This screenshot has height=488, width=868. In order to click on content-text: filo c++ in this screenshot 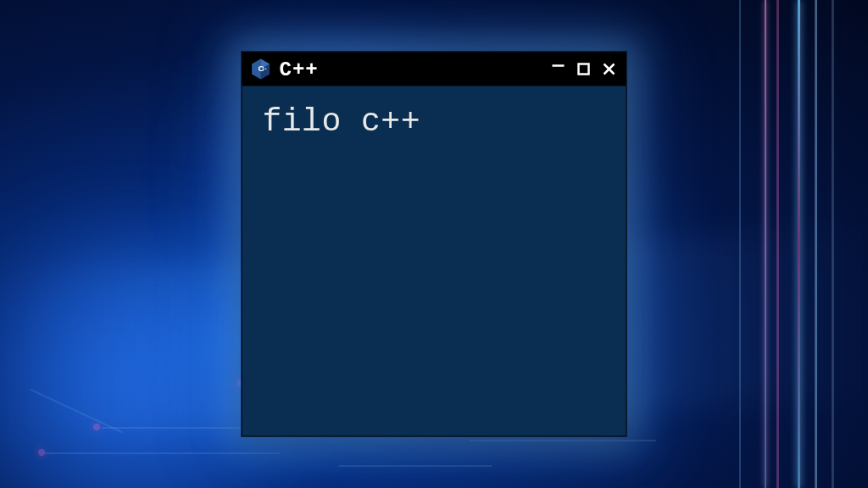, I will do `click(434, 122)`.